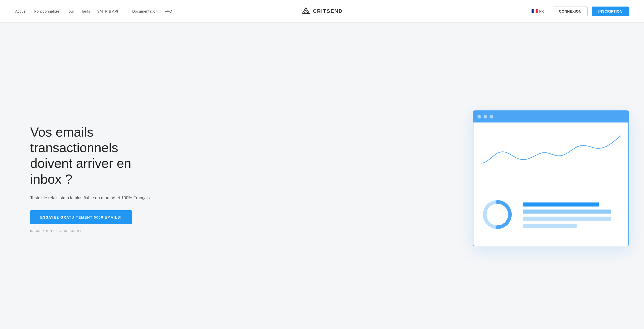 The height and width of the screenshot is (329, 644). I want to click on hero-title: Vos emails transactionnels doivent arriv…, so click(93, 156).